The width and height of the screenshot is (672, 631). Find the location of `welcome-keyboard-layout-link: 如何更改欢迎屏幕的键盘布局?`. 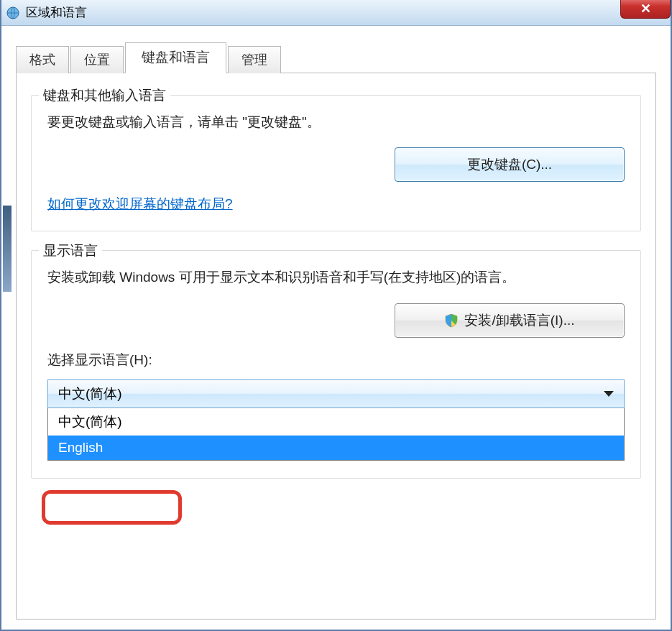

welcome-keyboard-layout-link: 如何更改欢迎屏幕的键盘布局? is located at coordinates (140, 204).